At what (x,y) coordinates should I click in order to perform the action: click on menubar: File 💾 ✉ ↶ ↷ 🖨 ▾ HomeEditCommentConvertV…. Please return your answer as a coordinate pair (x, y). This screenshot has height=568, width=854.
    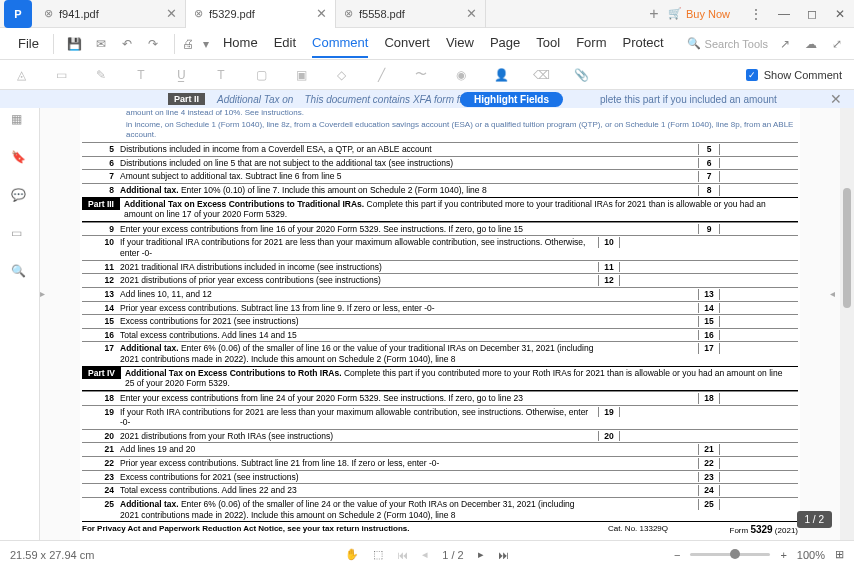
    Looking at the image, I should click on (427, 44).